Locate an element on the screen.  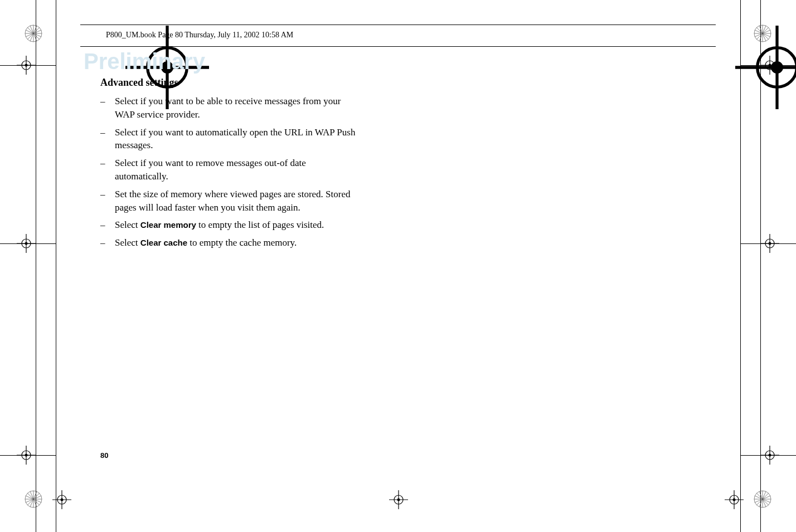
bullet-text: Select if you want to remove messages ou… is located at coordinates (236, 170).